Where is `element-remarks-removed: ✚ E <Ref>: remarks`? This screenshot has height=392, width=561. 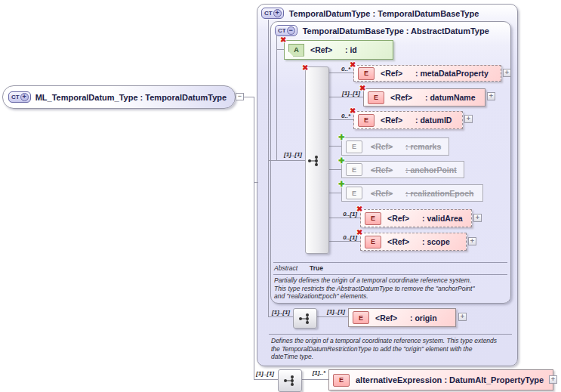
element-remarks-removed: ✚ E <Ref>: remarks is located at coordinates (396, 147).